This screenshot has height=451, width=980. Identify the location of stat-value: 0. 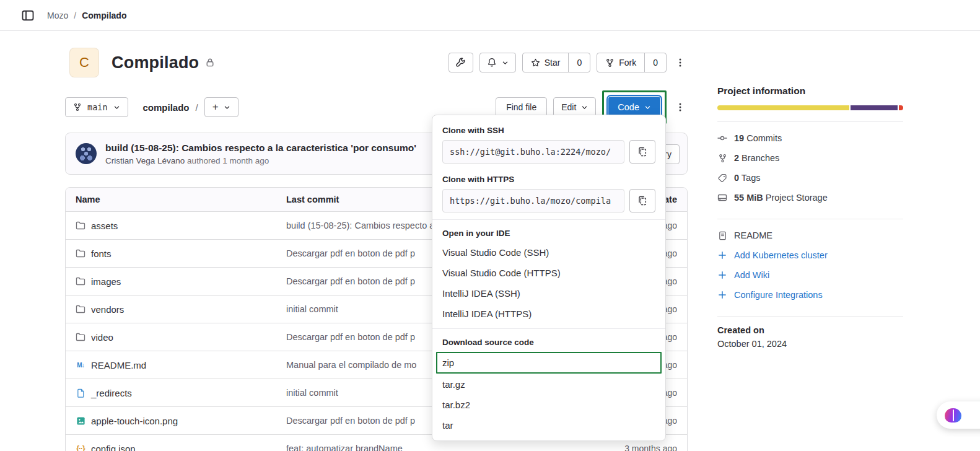
(737, 178).